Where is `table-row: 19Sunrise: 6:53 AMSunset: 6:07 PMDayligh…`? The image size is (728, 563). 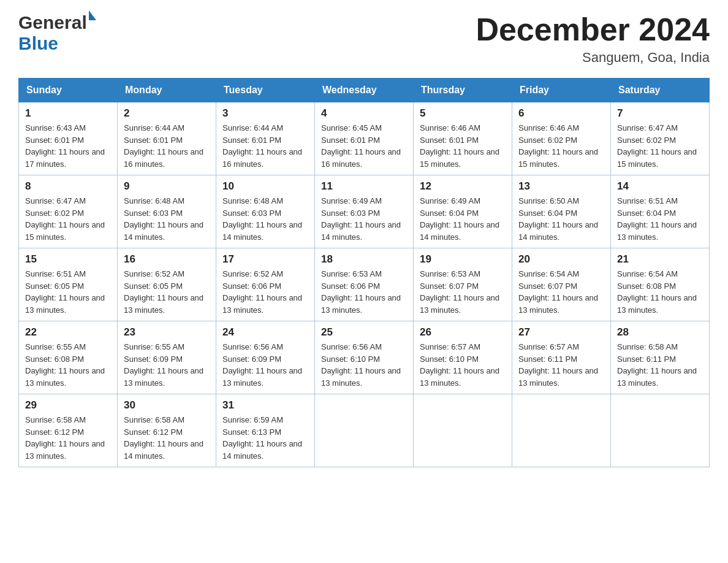
table-row: 19Sunrise: 6:53 AMSunset: 6:07 PMDayligh… is located at coordinates (463, 285).